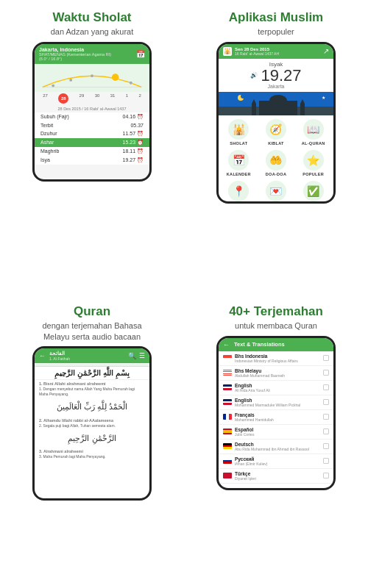 The width and height of the screenshot is (368, 588). I want to click on trans-back-icon: ←, so click(227, 345).